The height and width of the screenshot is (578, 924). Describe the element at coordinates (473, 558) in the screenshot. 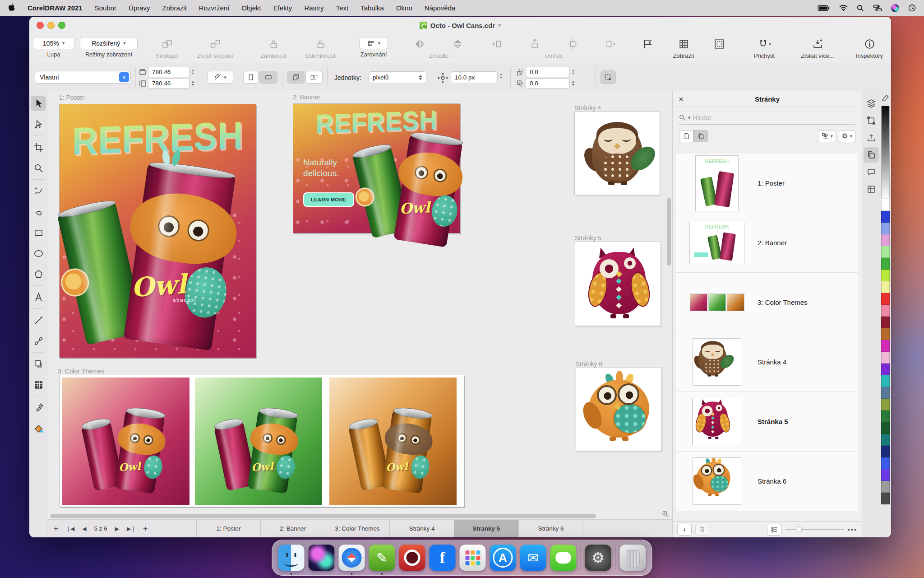

I see `dock-launchpad-icon` at that location.